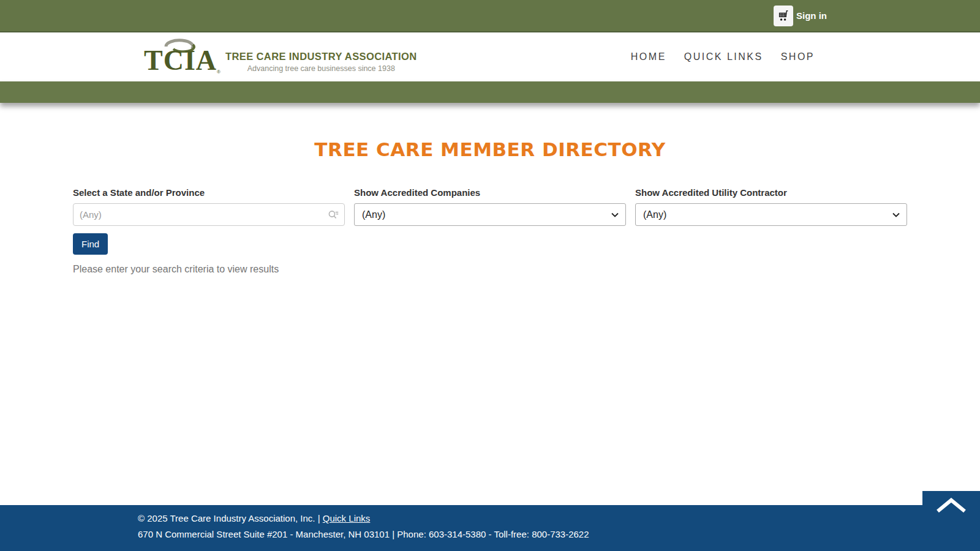  Describe the element at coordinates (490, 57) in the screenshot. I see `site-header: TCIA® TREE CARE INDUSTRY ASSOCIATION Adv…` at that location.